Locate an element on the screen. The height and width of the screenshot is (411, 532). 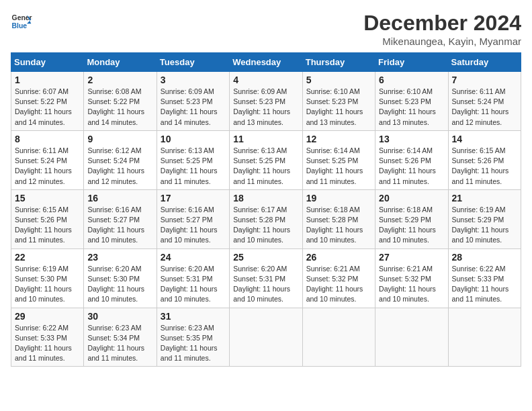
day-info: Sunrise: 6:17 AMSunset: 5:28 PMDaylight:… is located at coordinates (266, 226).